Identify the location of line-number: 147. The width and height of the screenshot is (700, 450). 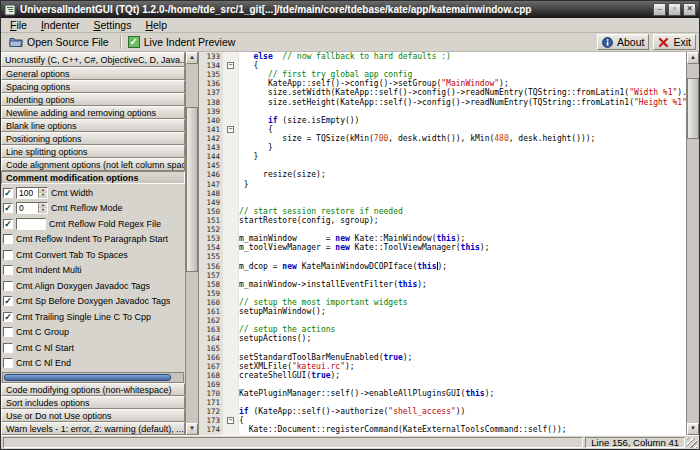
(211, 184).